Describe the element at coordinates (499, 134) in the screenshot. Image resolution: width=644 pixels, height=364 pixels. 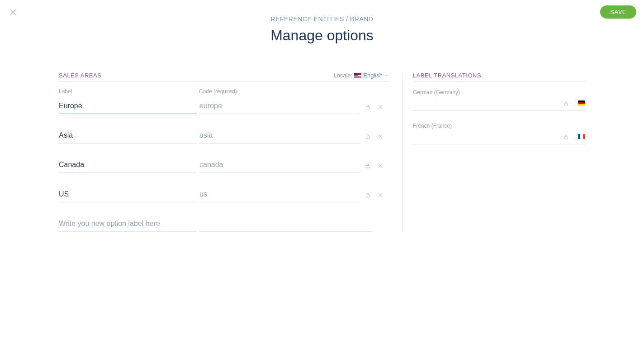
I see `translation-item: French (France)` at that location.